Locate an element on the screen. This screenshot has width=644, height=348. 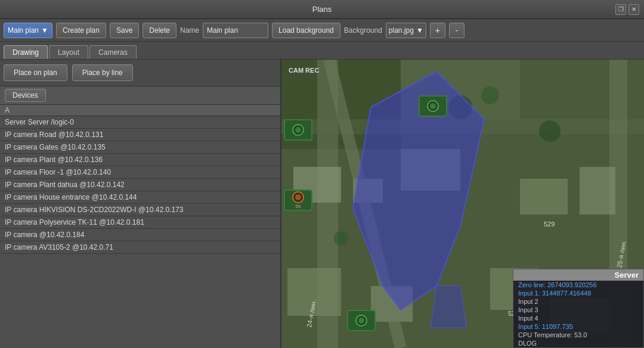
device-item: IP camera Polyservice TK-11 @10.42.0.181 is located at coordinates (140, 223).